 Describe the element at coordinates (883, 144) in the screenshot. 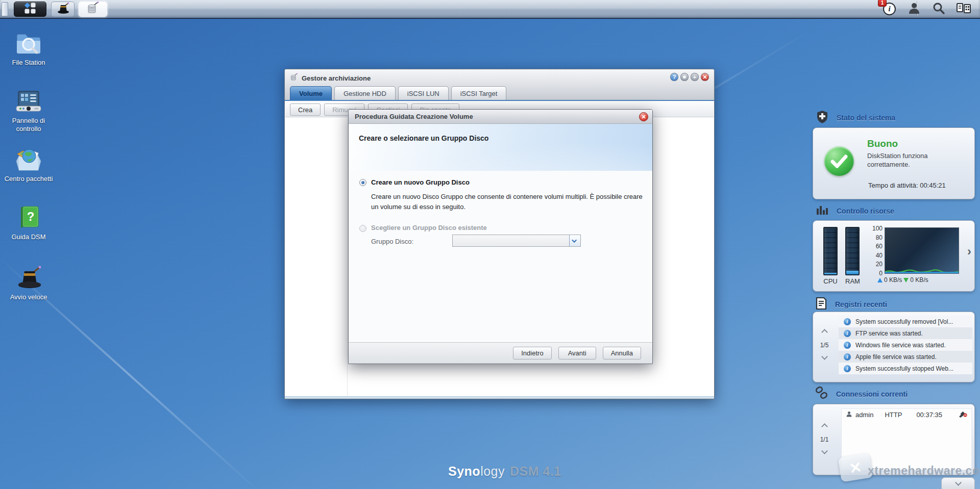

I see `status-value: Buono` at that location.